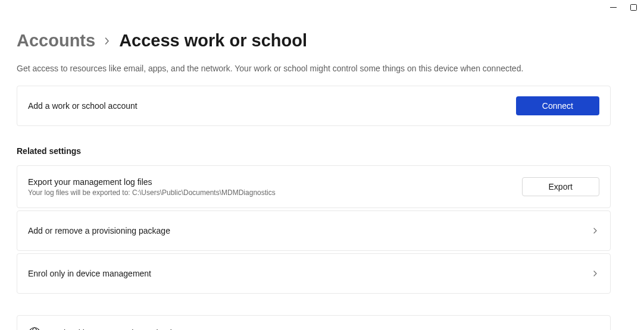 The image size is (644, 330). What do you see at coordinates (314, 322) in the screenshot?
I see `help-card: Help with Access work or school` at bounding box center [314, 322].